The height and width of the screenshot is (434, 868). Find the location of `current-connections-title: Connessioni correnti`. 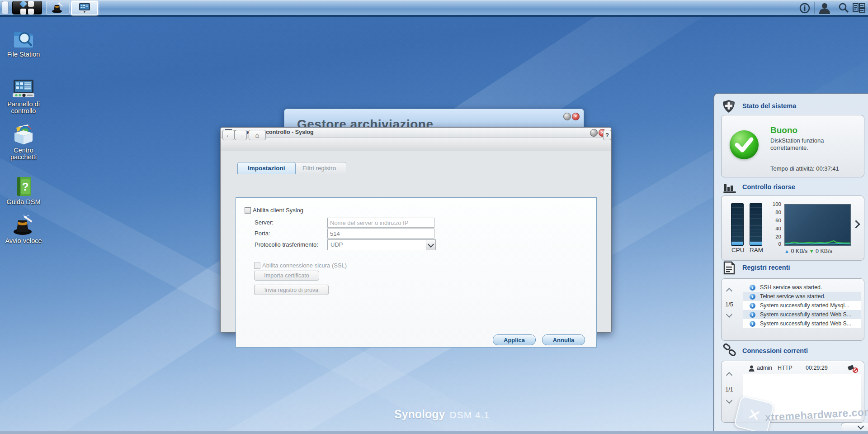

current-connections-title: Connessioni correnti is located at coordinates (775, 351).